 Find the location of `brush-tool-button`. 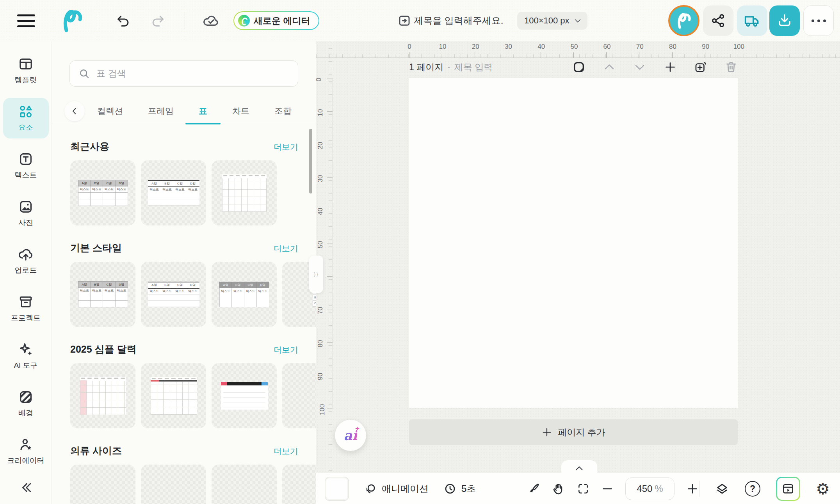

brush-tool-button is located at coordinates (534, 489).